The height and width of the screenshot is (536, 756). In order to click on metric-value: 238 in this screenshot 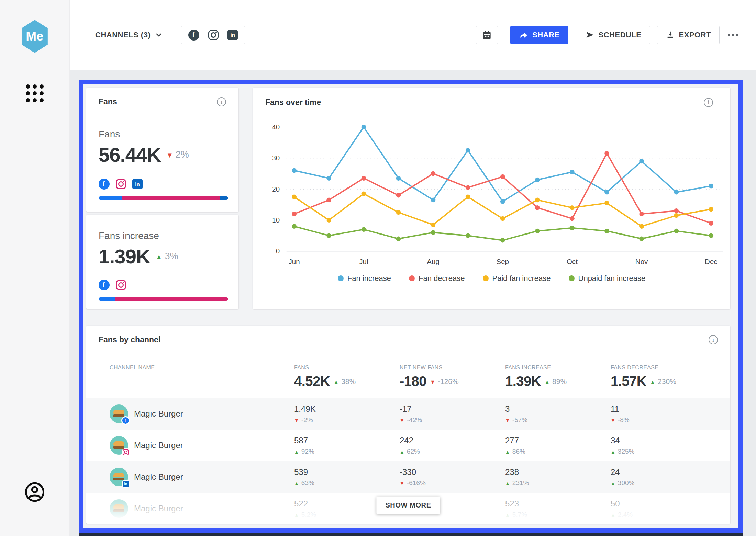, I will do `click(558, 472)`.